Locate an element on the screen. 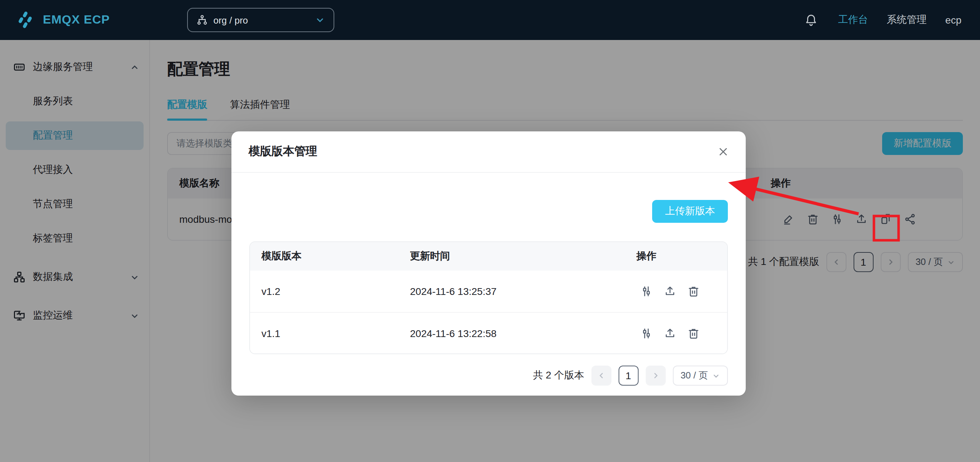  modal-title: 模版版本管理 is located at coordinates (283, 152).